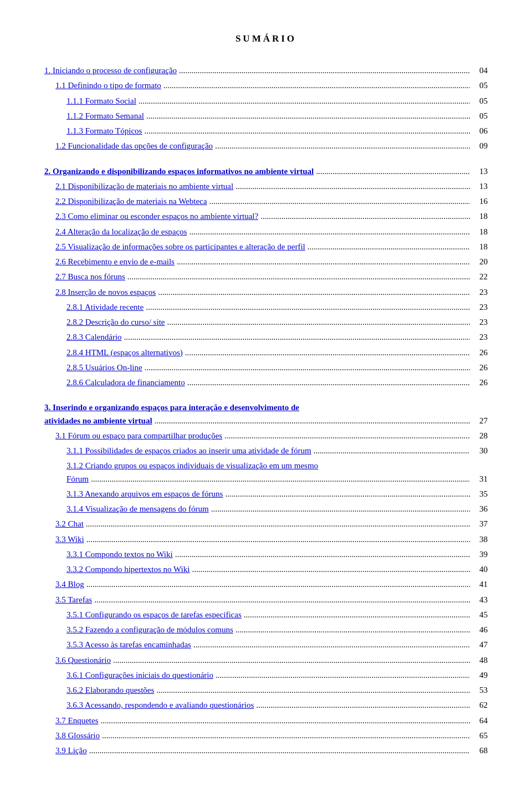 Image resolution: width=532 pixels, height=797 pixels. Describe the element at coordinates (480, 736) in the screenshot. I see `toc-page: 65` at that location.